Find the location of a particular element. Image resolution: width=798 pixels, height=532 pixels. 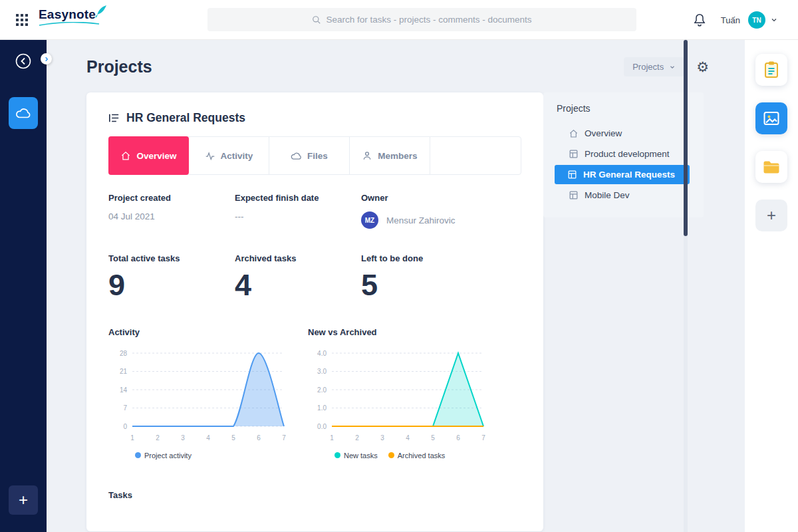

panel-item-overview: Overview is located at coordinates (624, 133).